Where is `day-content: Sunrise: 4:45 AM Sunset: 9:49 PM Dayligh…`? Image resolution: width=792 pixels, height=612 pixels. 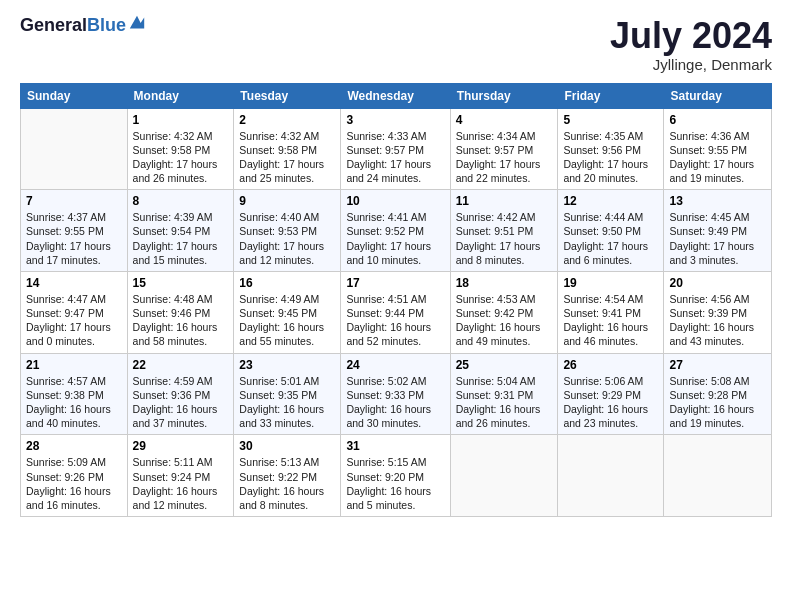
day-content: Sunrise: 4:45 AM Sunset: 9:49 PM Dayligh… is located at coordinates (718, 238).